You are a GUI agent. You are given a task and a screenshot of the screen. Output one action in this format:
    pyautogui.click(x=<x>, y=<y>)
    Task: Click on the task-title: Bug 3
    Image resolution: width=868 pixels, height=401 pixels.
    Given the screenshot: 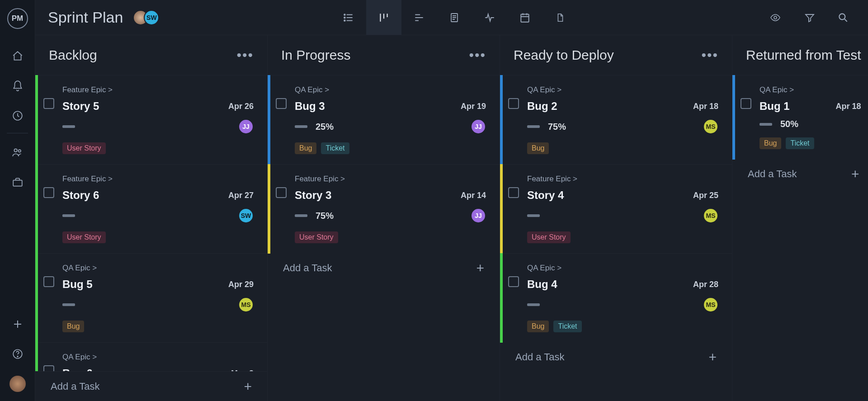 What is the action you would take?
    pyautogui.click(x=310, y=106)
    